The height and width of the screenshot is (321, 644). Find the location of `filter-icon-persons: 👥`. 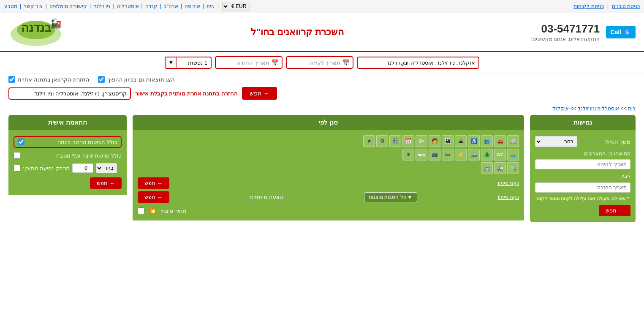

filter-icon-persons: 👥 is located at coordinates (487, 141).